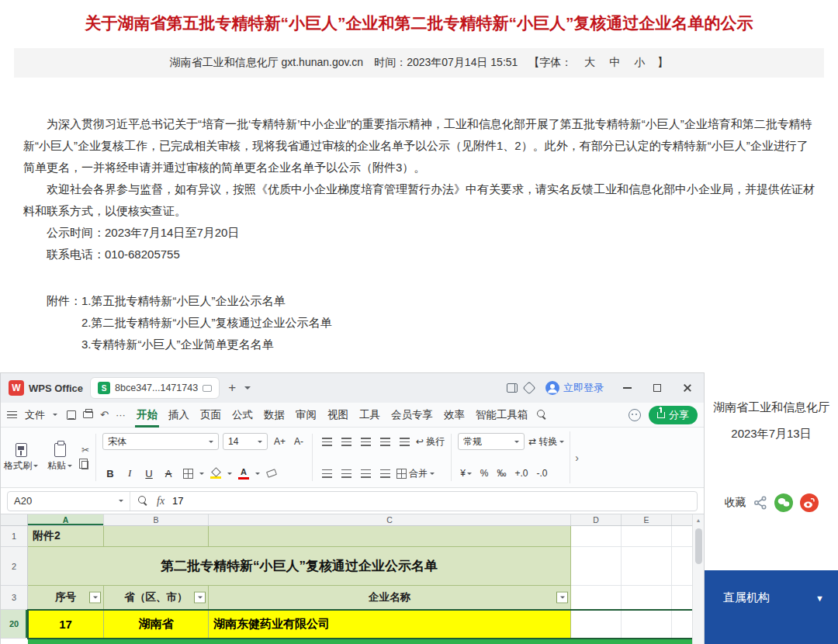  What do you see at coordinates (272, 473) in the screenshot?
I see `clear-format-button` at bounding box center [272, 473].